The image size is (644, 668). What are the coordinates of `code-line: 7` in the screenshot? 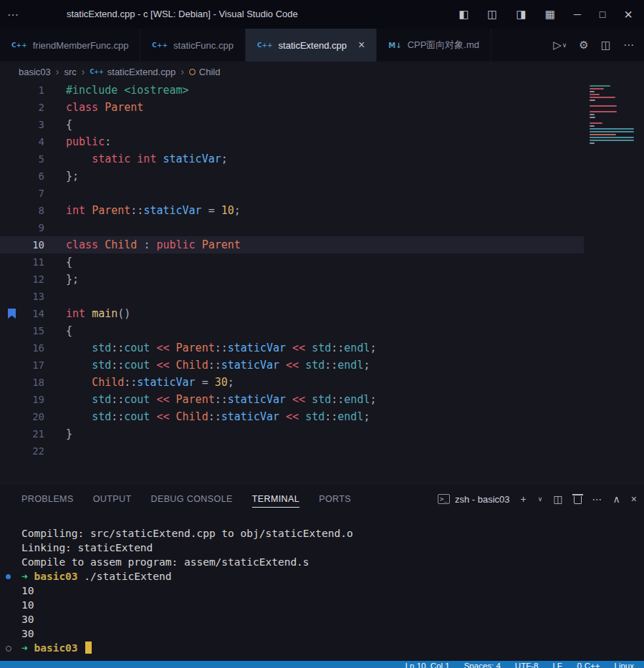 It's located at (292, 193).